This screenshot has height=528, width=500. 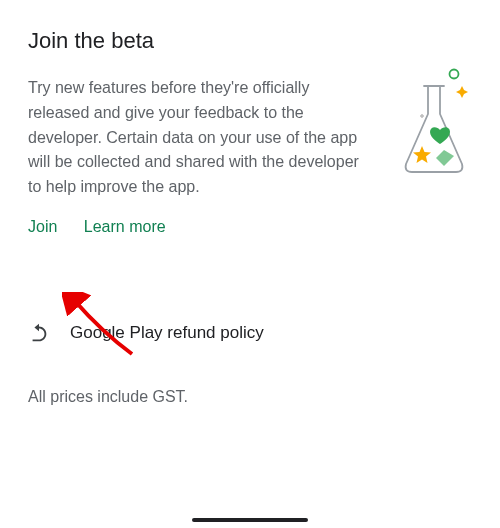 I want to click on nav-home-indicator, so click(x=250, y=520).